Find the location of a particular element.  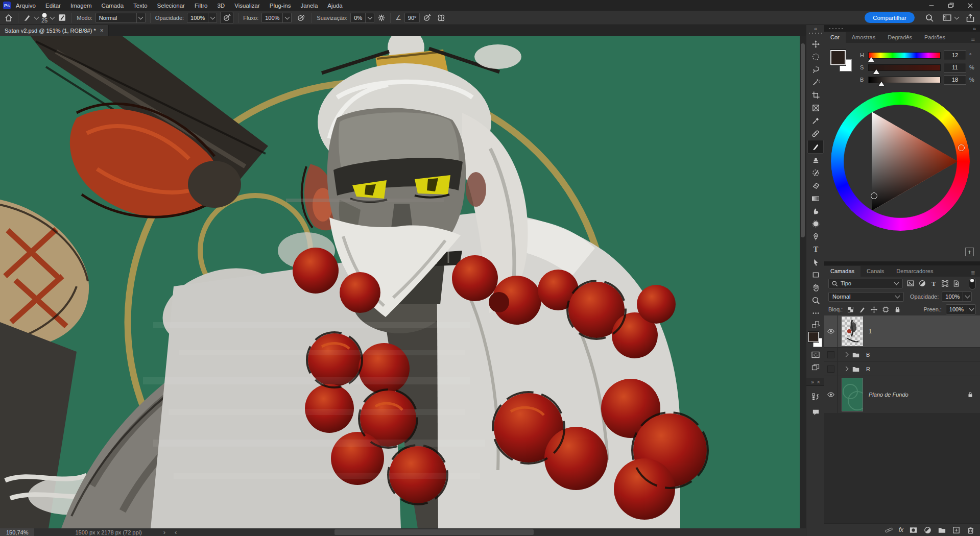

opacity-select: 100% is located at coordinates (202, 18).